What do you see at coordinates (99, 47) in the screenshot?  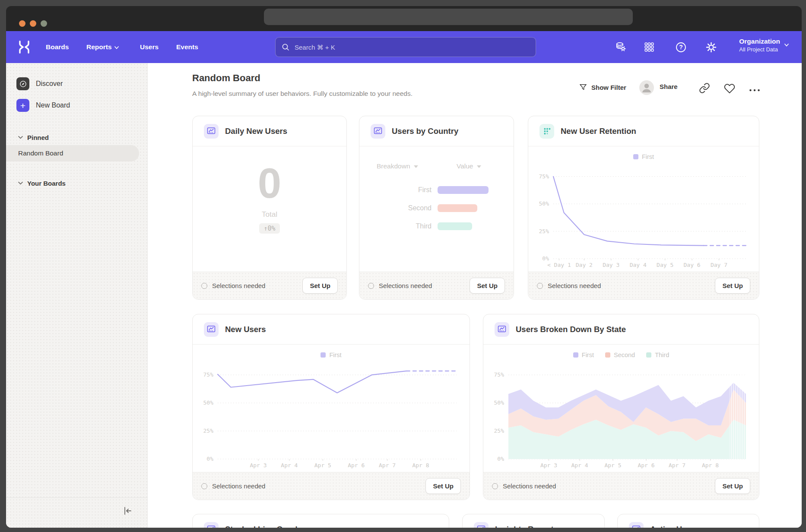 I see `nav-item-label: Reports` at bounding box center [99, 47].